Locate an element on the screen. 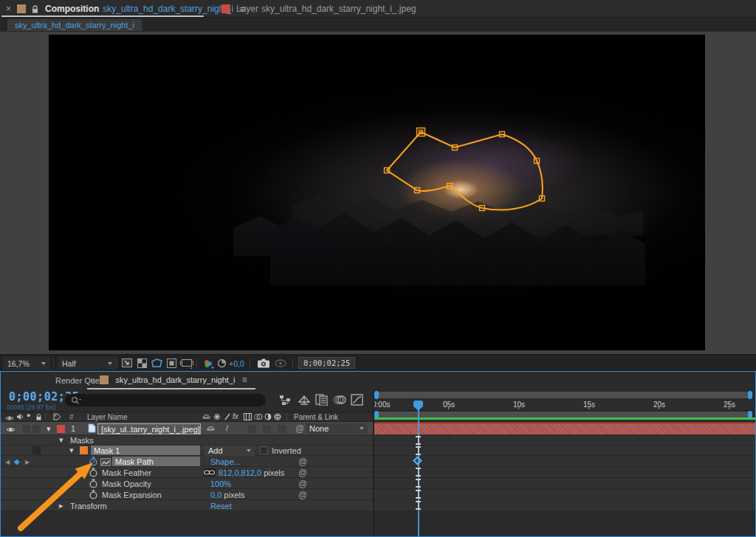  layer-name-field: [sky_ul..tarry_night_i_.jpeg] is located at coordinates (149, 429).